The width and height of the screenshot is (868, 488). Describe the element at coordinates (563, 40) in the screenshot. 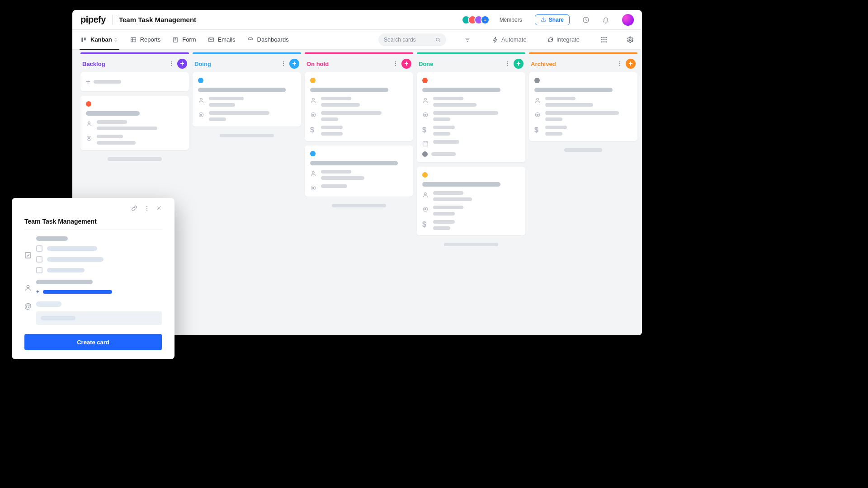

I see `integrate-button: Integrate` at that location.